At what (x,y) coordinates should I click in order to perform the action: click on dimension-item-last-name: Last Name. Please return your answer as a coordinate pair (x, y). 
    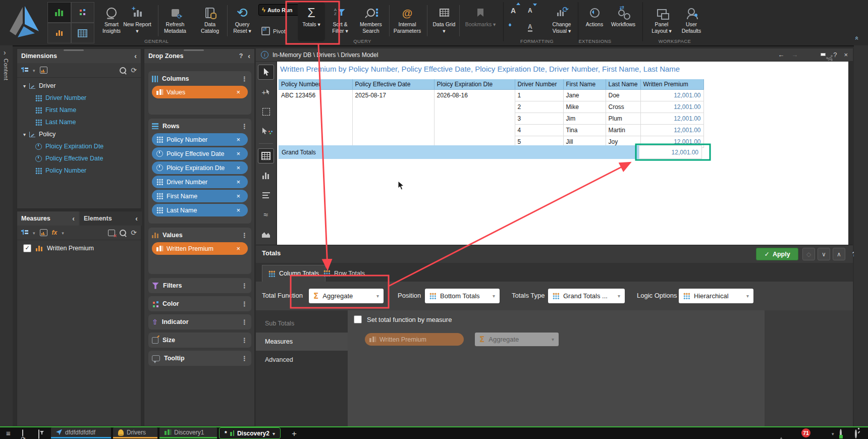
    Looking at the image, I should click on (79, 122).